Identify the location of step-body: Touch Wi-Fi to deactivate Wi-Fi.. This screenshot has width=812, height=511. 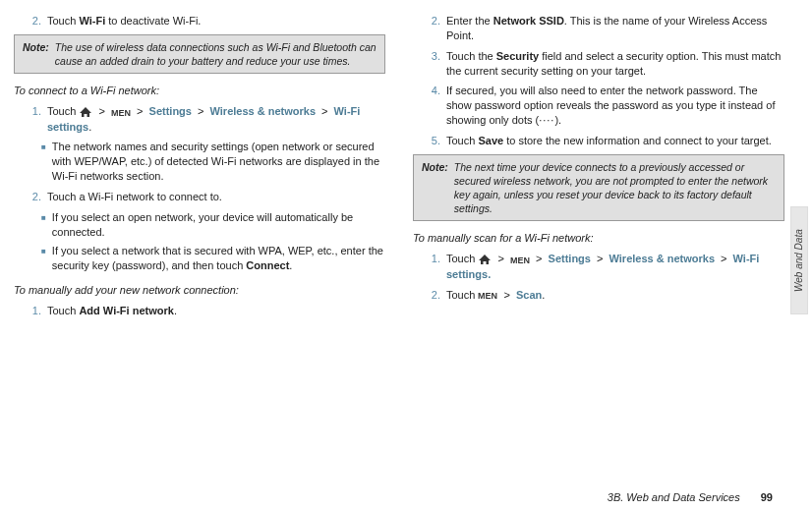
(216, 22).